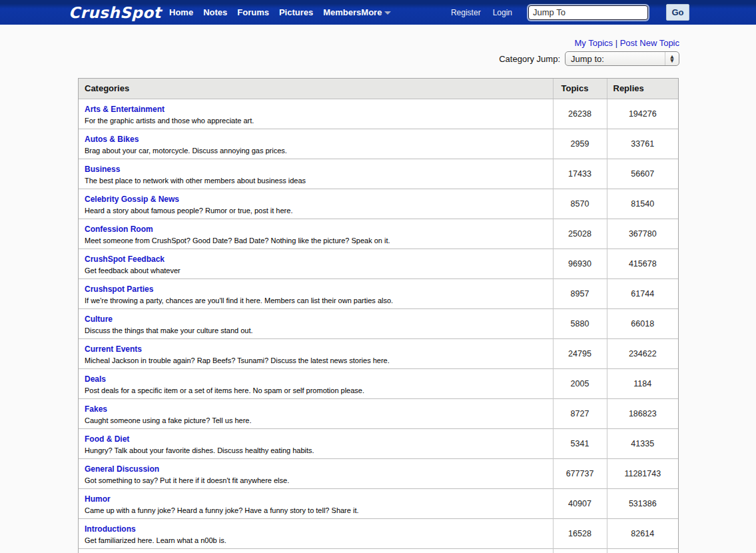 Image resolution: width=756 pixels, height=553 pixels. What do you see at coordinates (579, 504) in the screenshot?
I see `topics-count: 40907` at bounding box center [579, 504].